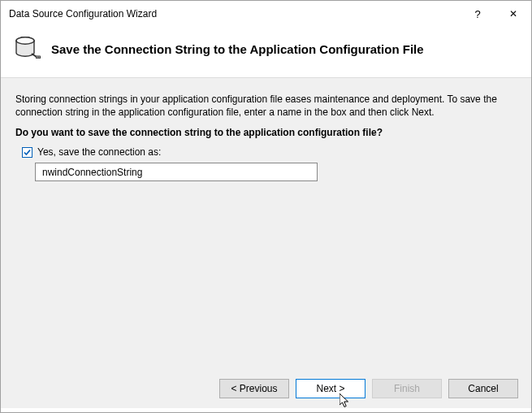 The image size is (532, 413). I want to click on cancel-button: Cancel, so click(483, 389).